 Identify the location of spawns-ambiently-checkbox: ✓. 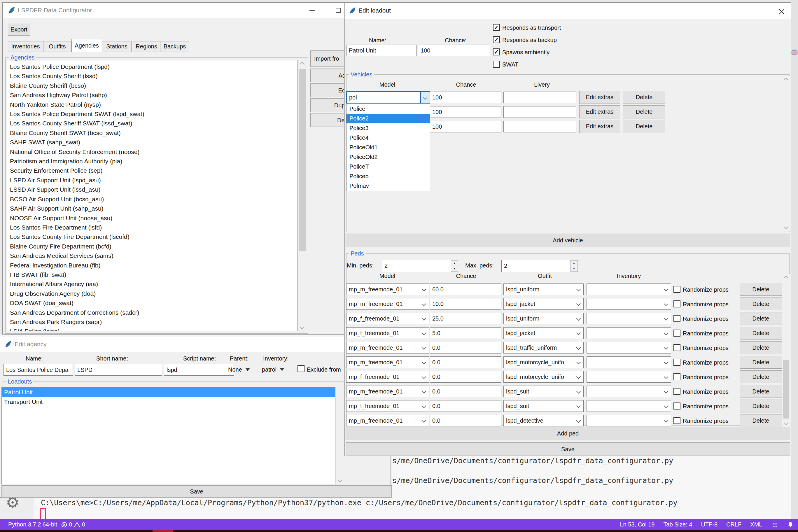
(496, 52).